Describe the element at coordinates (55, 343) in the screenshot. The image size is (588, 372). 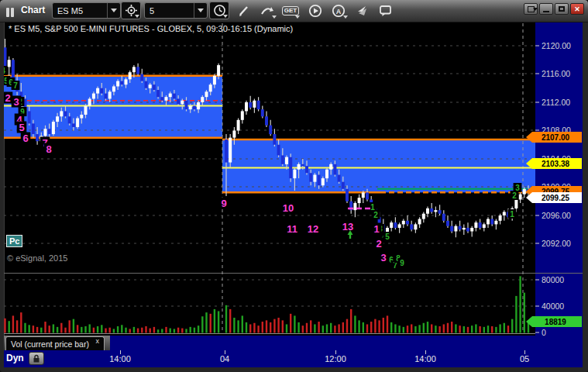
I see `tab-volume-study: Vol (current price bar) x` at that location.